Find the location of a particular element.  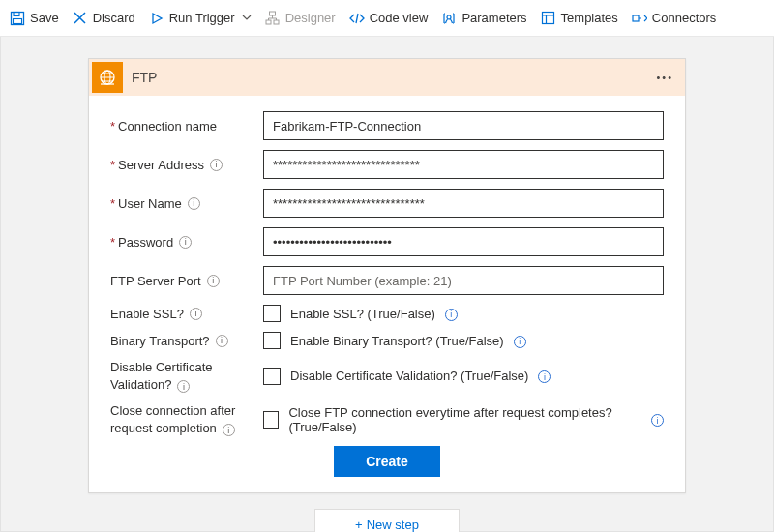

chevron-down-icon is located at coordinates (247, 17).